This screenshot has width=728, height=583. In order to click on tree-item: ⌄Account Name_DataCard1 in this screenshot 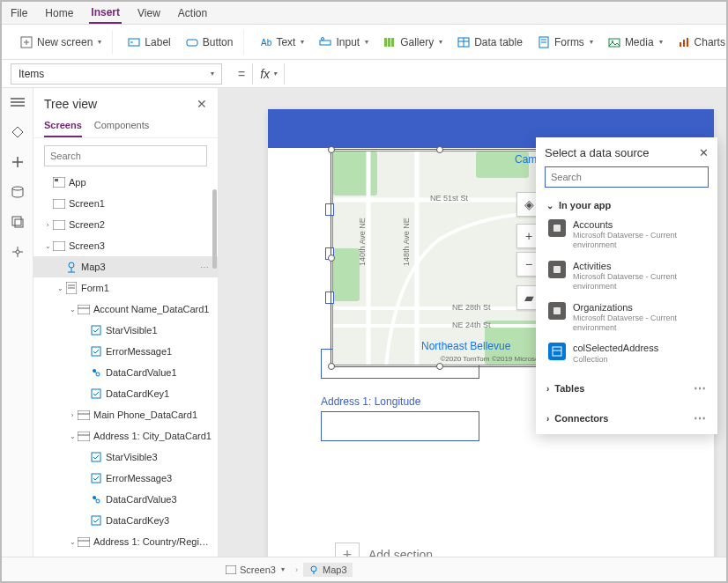, I will do `click(125, 309)`.